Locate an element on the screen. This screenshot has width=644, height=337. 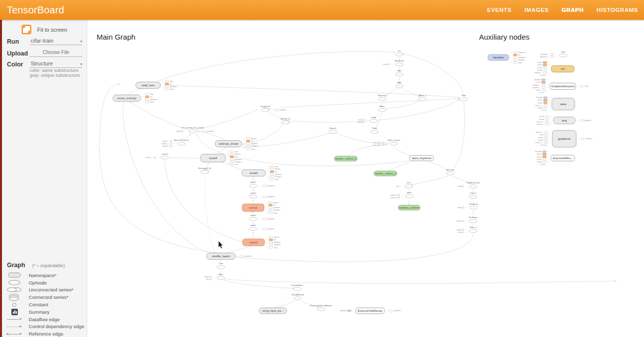
graph-node-div: Div is located at coordinates (399, 53).